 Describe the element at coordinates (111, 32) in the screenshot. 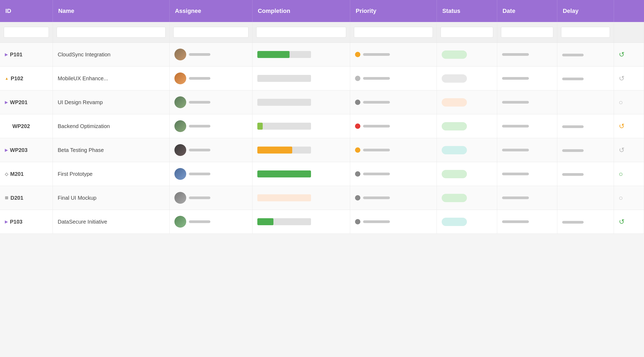

I see `filter-name` at that location.